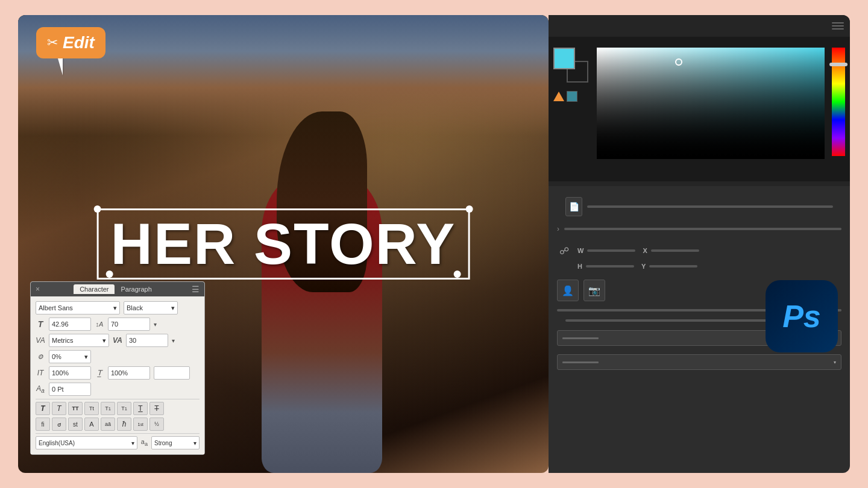 The height and width of the screenshot is (488, 868). Describe the element at coordinates (835, 363) in the screenshot. I see `dropdown-2-arrow: ▾` at that location.